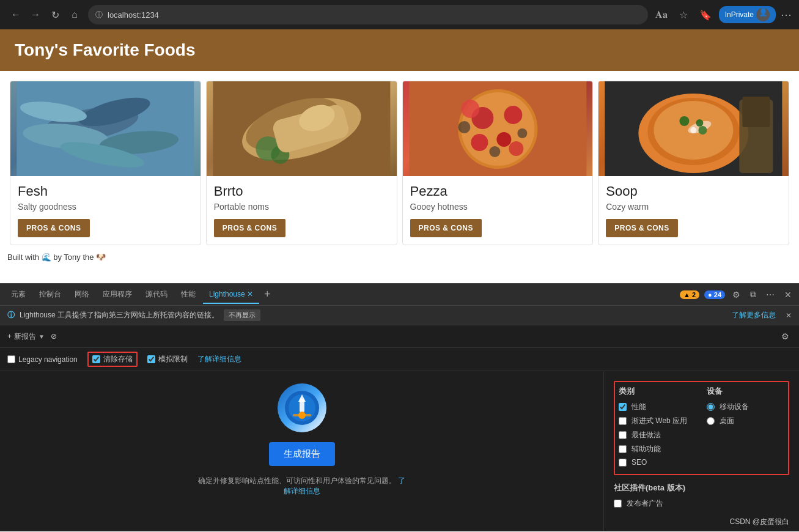  Describe the element at coordinates (642, 228) in the screenshot. I see `pros-cons-soop: PROS & CONS` at that location.